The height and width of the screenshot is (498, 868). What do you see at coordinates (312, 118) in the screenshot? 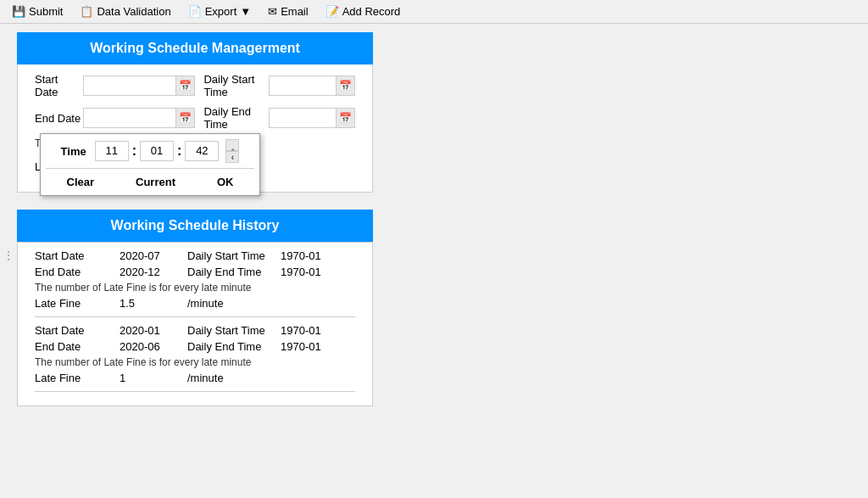
I see `daily-end-time-container: 📅 Time :` at bounding box center [312, 118].